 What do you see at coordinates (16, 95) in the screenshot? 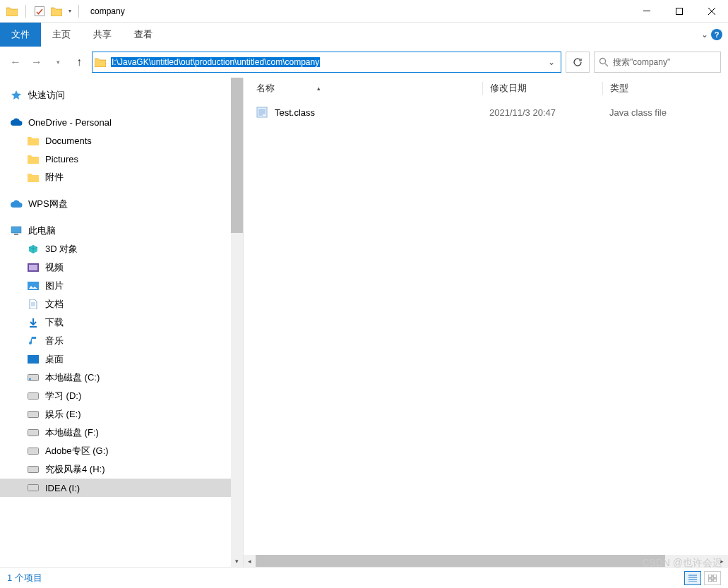
I see `star-icon` at bounding box center [16, 95].